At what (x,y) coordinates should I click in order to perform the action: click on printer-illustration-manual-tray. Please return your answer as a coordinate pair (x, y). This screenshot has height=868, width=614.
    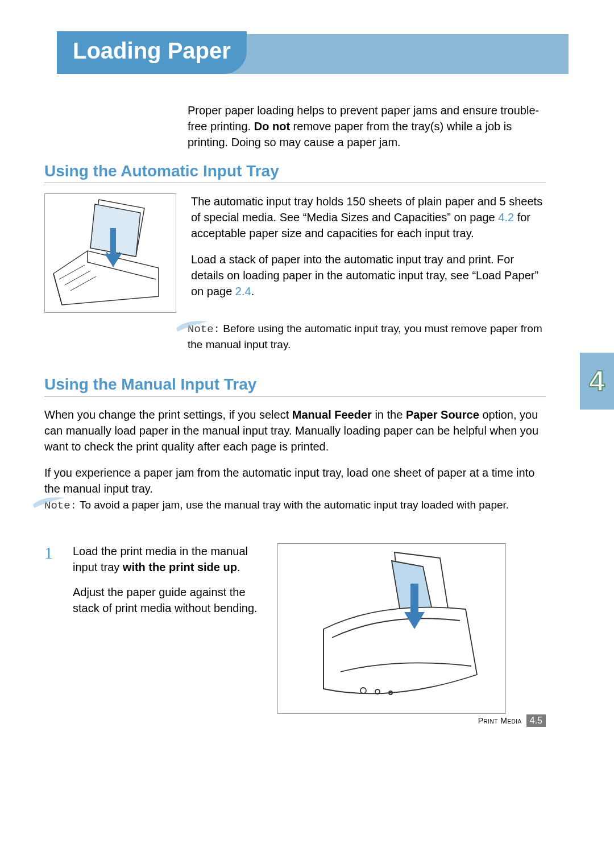
    Looking at the image, I should click on (392, 629).